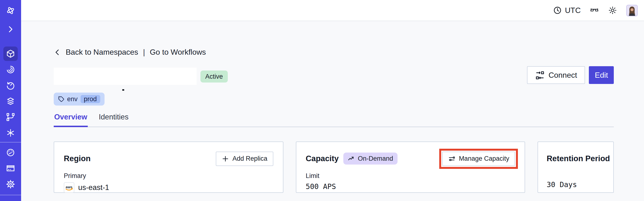 The height and width of the screenshot is (201, 644). What do you see at coordinates (10, 184) in the screenshot?
I see `settings-gear-icon` at bounding box center [10, 184].